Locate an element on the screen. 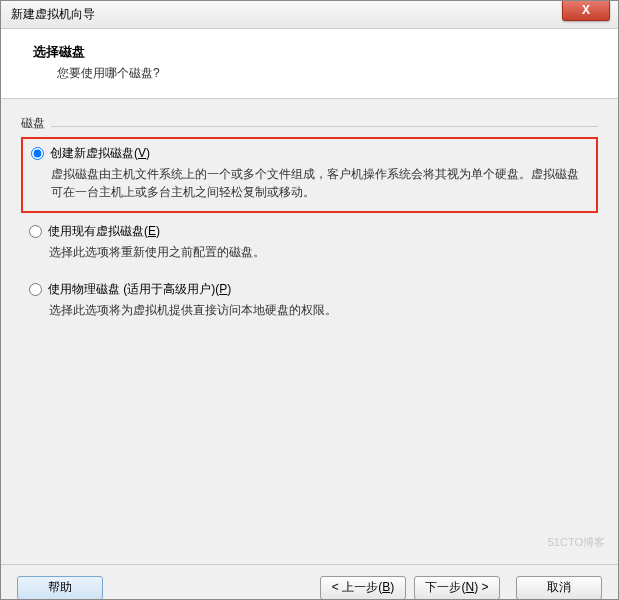 The image size is (619, 600). option-label: 使用现有虚拟磁盘(E) is located at coordinates (104, 232).